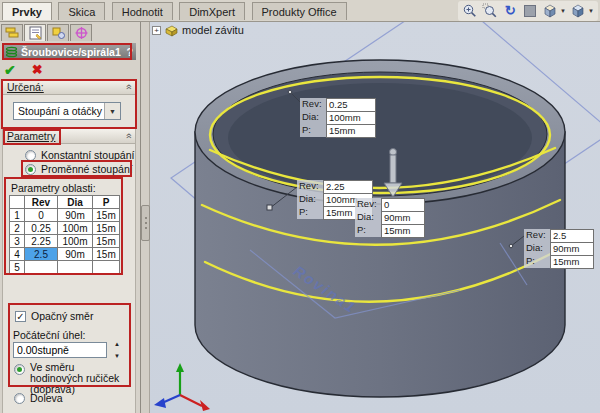 This screenshot has width=600, height=413. I want to click on parameters-header: Parametry », so click(69, 136).